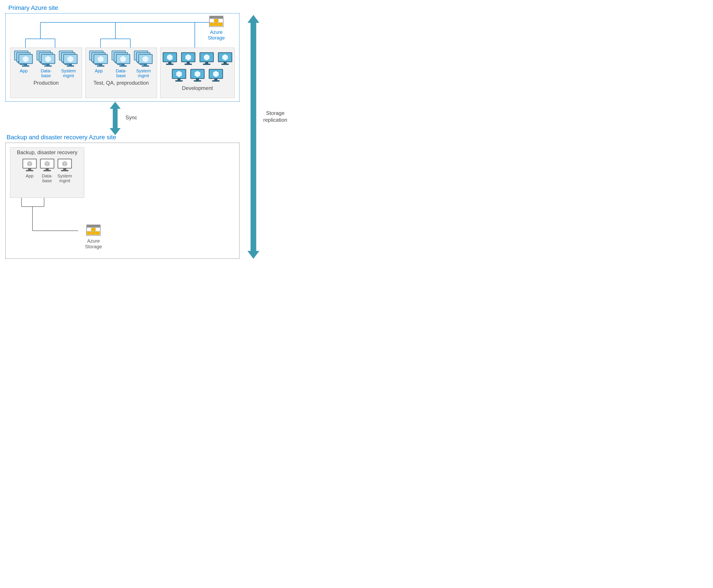 The height and width of the screenshot is (588, 713). Describe the element at coordinates (216, 21) in the screenshot. I see `storage-icon` at that location.